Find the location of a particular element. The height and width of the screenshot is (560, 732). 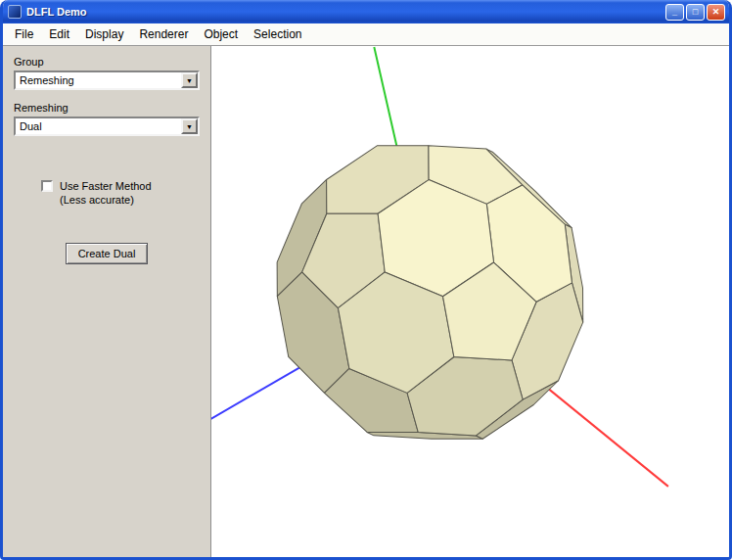

window-title: DLFL Demo is located at coordinates (57, 12).